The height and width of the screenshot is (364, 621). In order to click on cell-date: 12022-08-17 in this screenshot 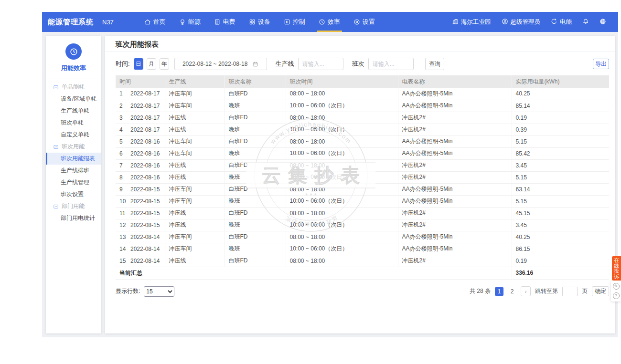, I will do `click(140, 94)`.